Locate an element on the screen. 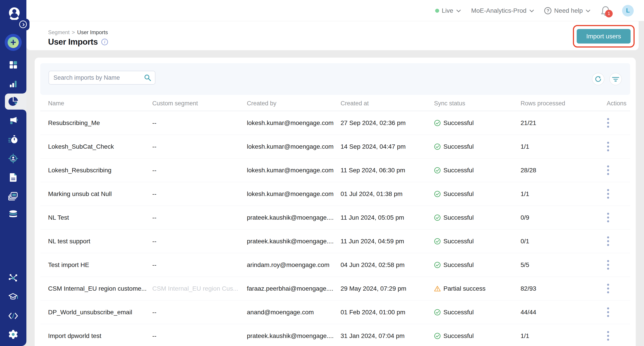 This screenshot has width=644, height=346. sidebar-item-audience is located at coordinates (13, 159).